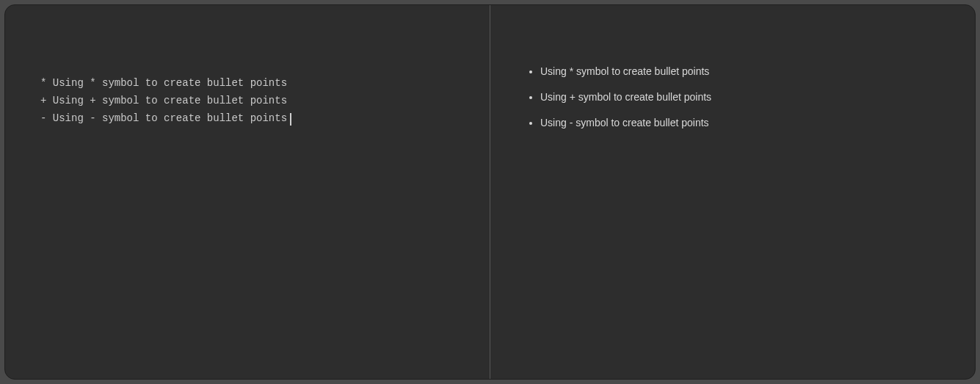 The width and height of the screenshot is (980, 384). What do you see at coordinates (740, 72) in the screenshot?
I see `list-item: Using * symbol to create bullet points` at bounding box center [740, 72].